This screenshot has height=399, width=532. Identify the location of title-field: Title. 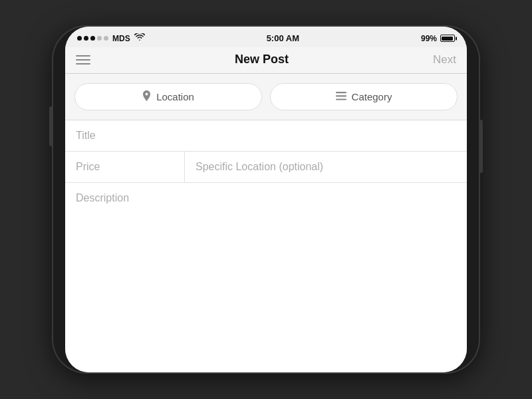
(266, 136).